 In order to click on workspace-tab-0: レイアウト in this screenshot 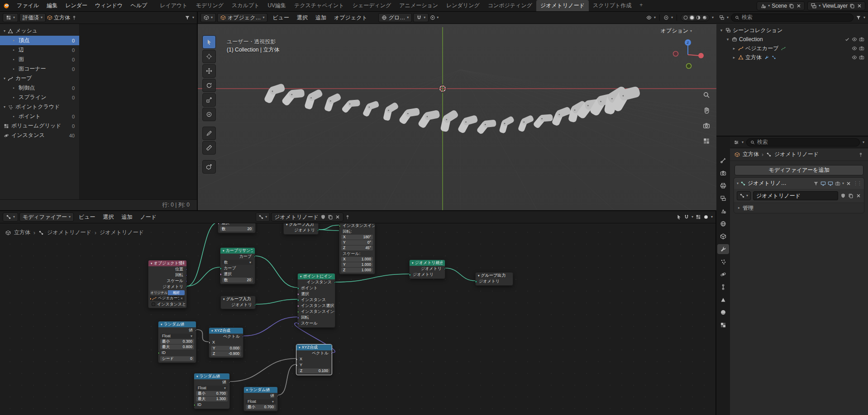, I will do `click(174, 5)`.